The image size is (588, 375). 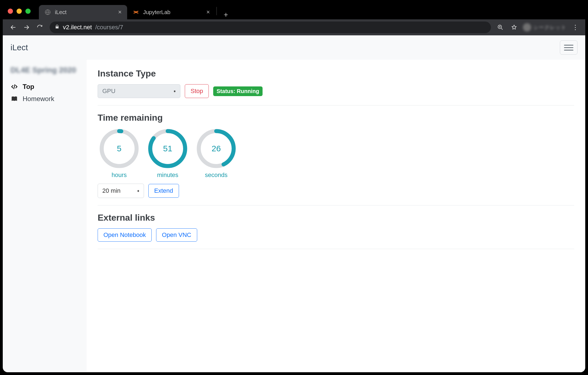 I want to click on window-controls, so click(x=19, y=11).